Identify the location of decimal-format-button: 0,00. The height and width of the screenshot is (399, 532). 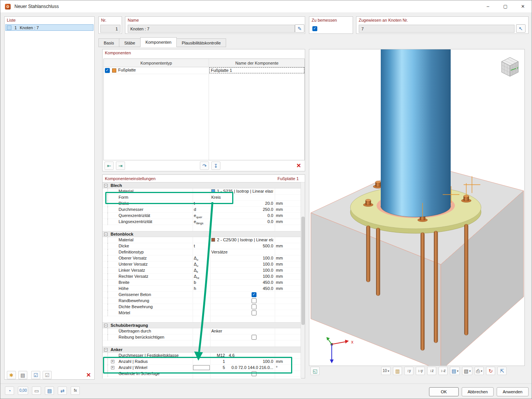
(23, 391).